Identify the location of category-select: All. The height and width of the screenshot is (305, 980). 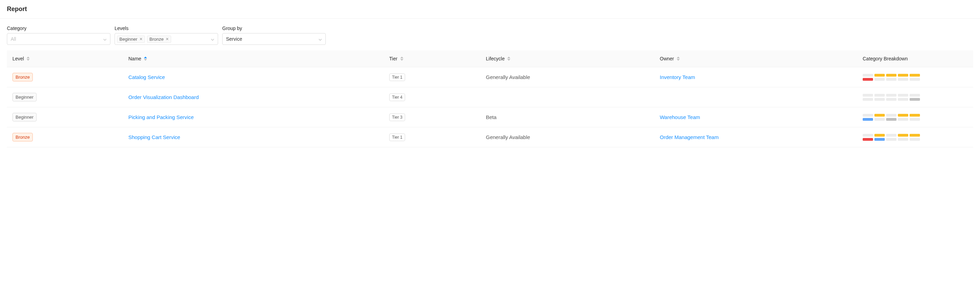
(59, 39).